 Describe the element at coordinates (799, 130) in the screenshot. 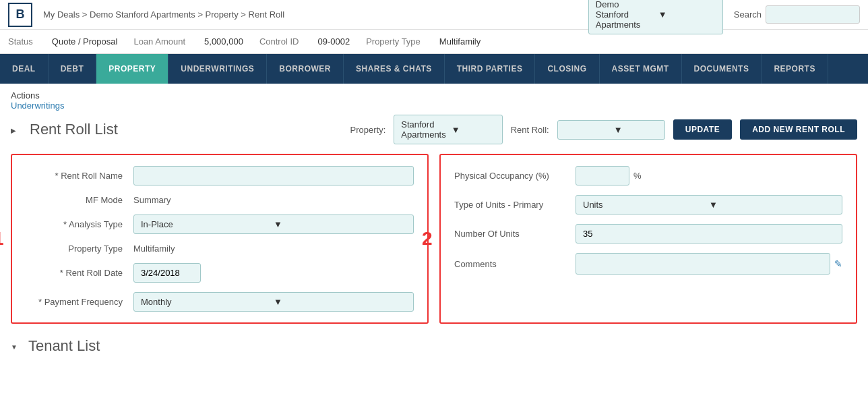

I see `add-new-rent-roll-button: ADD NEW RENT ROLL` at that location.